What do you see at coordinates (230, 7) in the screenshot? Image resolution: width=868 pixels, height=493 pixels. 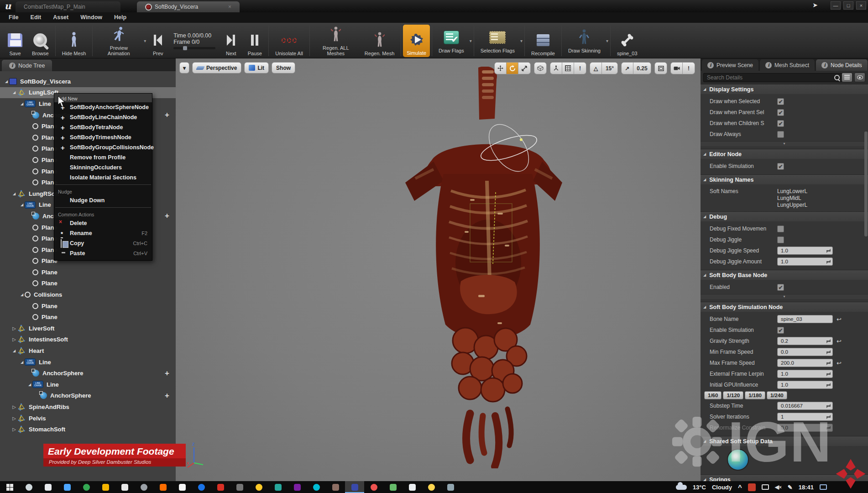 I see `tab-close-icon: ×` at bounding box center [230, 7].